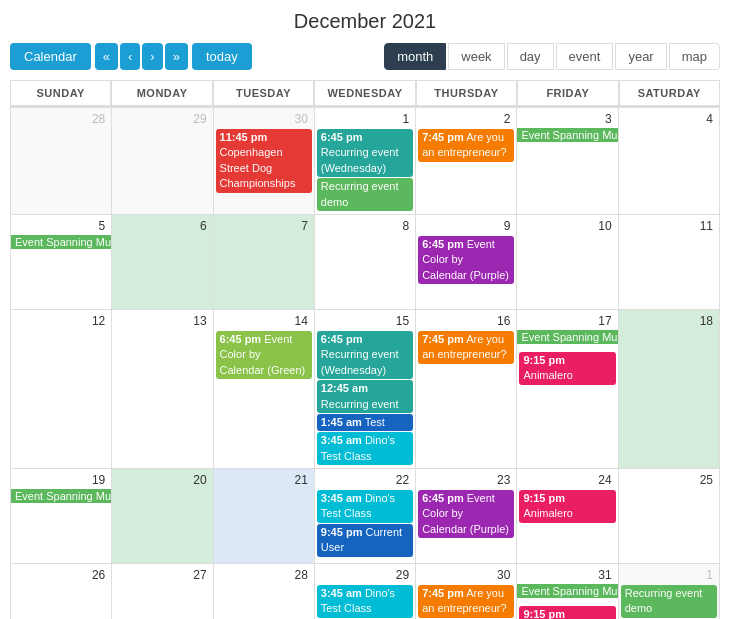  Describe the element at coordinates (466, 94) in the screenshot. I see `header-thursday: THURSDAY` at that location.